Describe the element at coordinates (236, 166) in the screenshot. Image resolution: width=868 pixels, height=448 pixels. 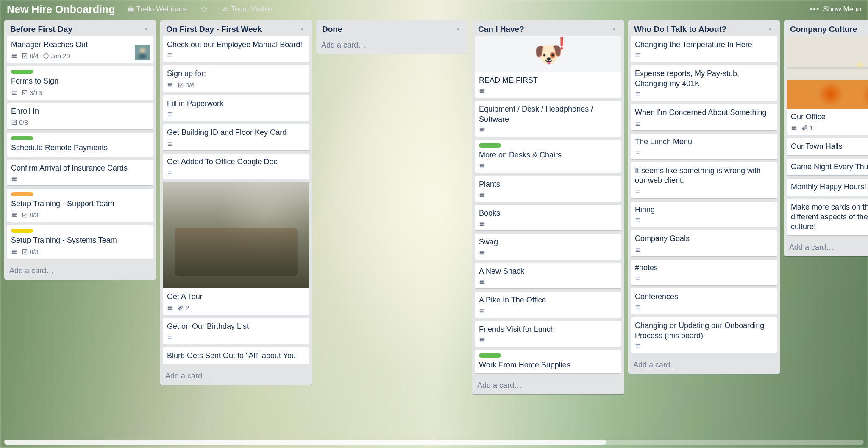
I see `card: Get Added To Office Google Doc` at that location.